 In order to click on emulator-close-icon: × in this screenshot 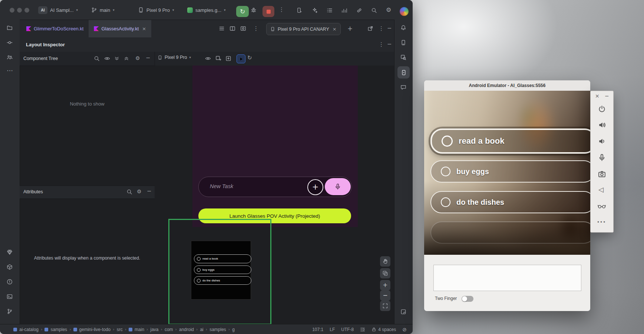, I will do `click(597, 96)`.